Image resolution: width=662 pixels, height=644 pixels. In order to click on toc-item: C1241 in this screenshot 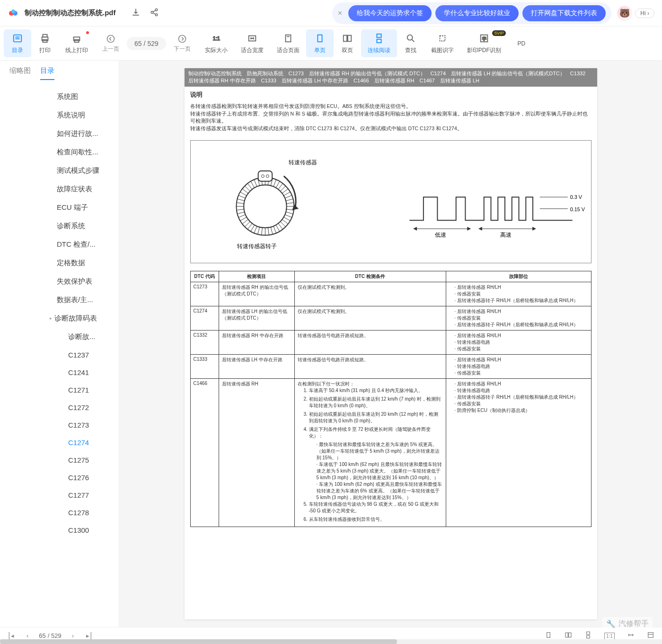, I will do `click(60, 372)`.